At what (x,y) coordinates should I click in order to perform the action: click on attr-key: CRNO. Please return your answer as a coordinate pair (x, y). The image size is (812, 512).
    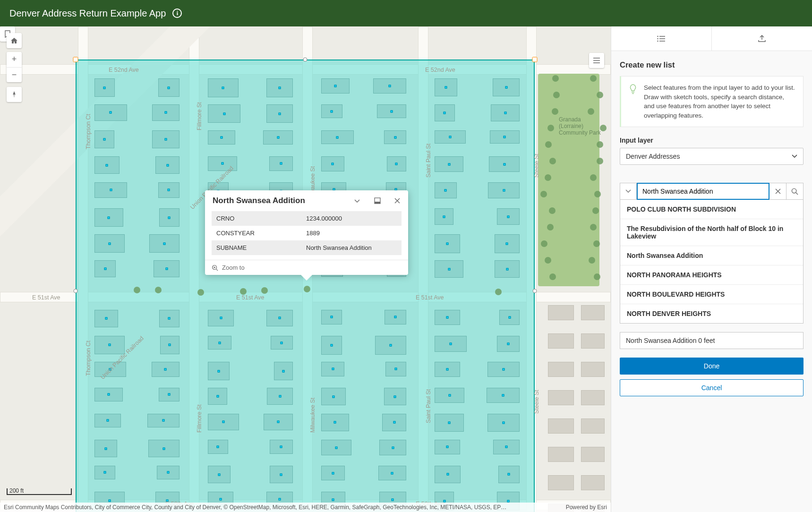
    Looking at the image, I should click on (261, 218).